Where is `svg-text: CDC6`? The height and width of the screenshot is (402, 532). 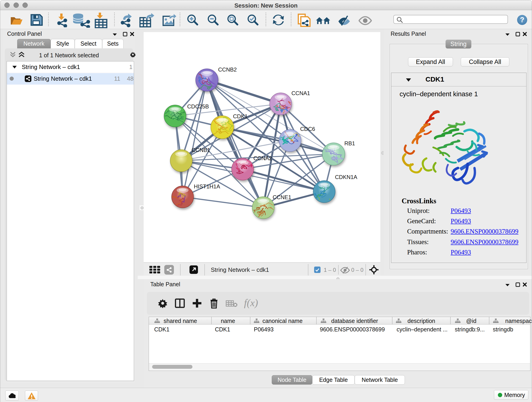
svg-text: CDC6 is located at coordinates (308, 129).